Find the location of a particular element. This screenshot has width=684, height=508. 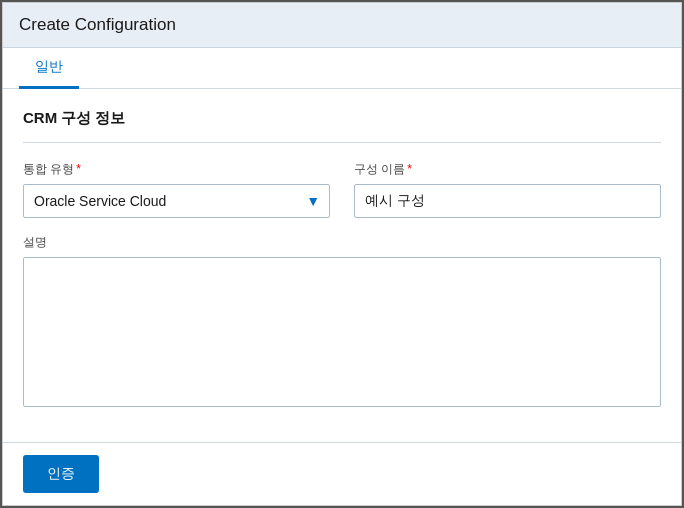

section-title: CRM 구성 정보 is located at coordinates (342, 118).